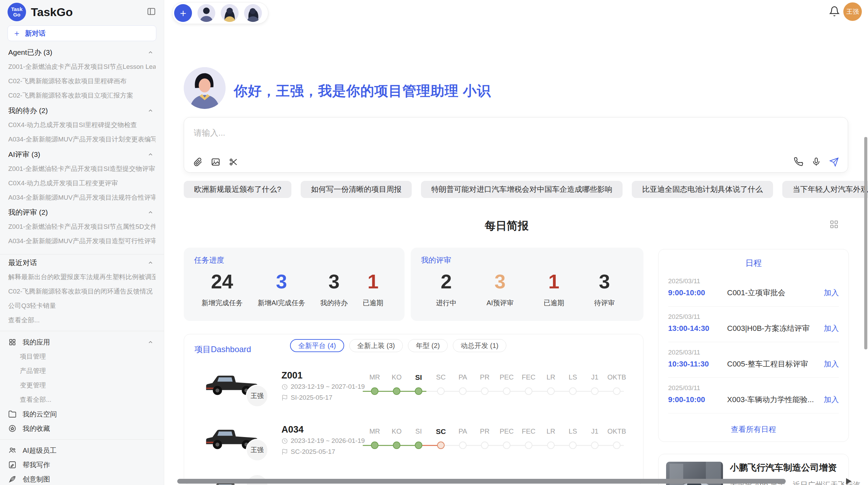  What do you see at coordinates (82, 67) in the screenshot?
I see `sidebar-item: Z001-全新燃油皮卡产品开发项目SI节点Lesson Learn报告` at bounding box center [82, 67].